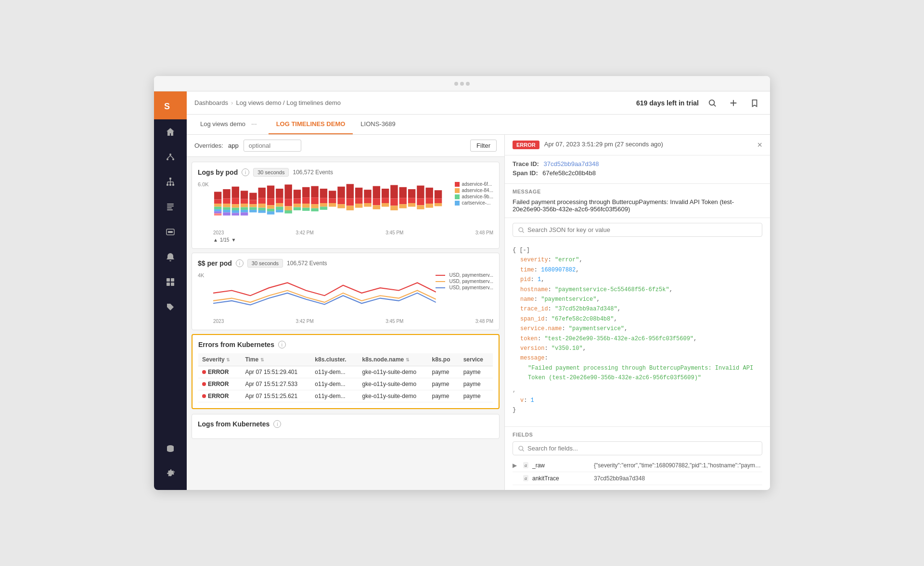 This screenshot has height=566, width=924. I want to click on logs-by-pod-info-icon: i, so click(245, 172).